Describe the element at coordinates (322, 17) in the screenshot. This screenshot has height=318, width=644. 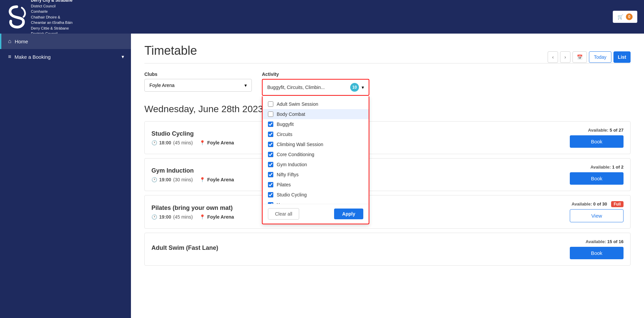
I see `header: Derry City & Strabane District Council C…` at that location.